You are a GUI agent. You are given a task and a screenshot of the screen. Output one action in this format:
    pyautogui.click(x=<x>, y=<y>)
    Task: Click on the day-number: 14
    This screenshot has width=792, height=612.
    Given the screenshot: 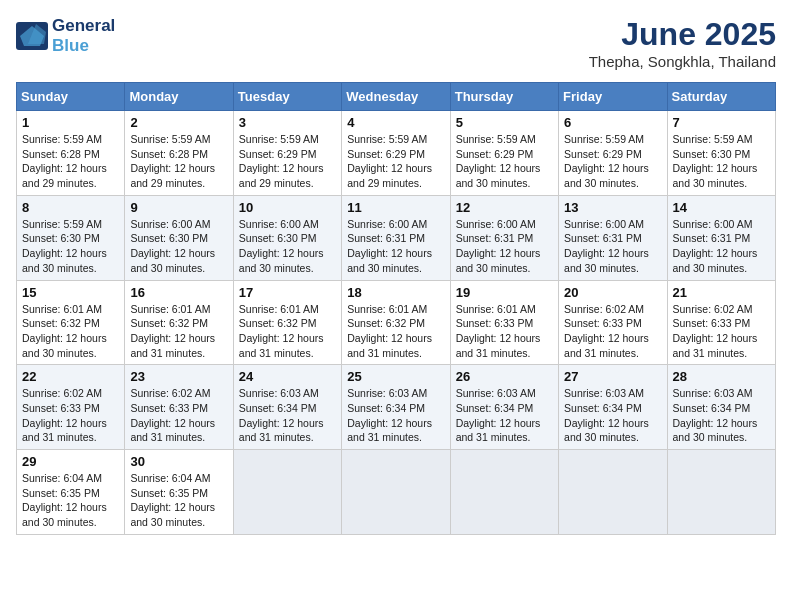 What is the action you would take?
    pyautogui.click(x=722, y=208)
    